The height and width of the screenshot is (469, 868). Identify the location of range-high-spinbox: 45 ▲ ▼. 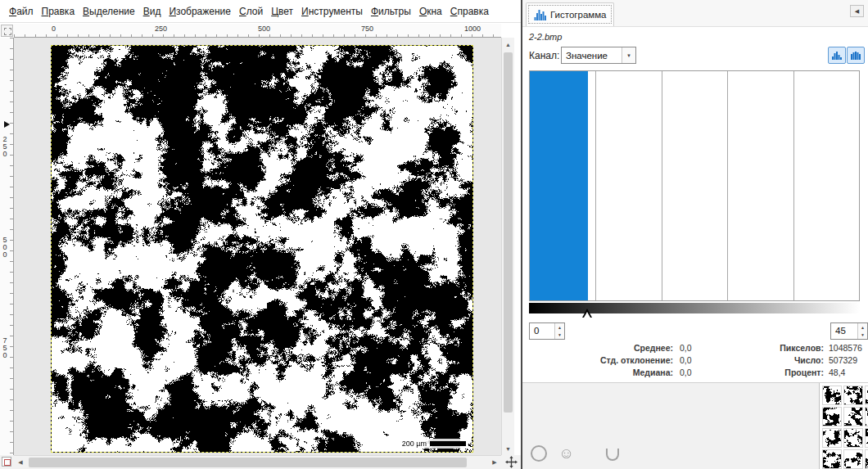
(849, 331).